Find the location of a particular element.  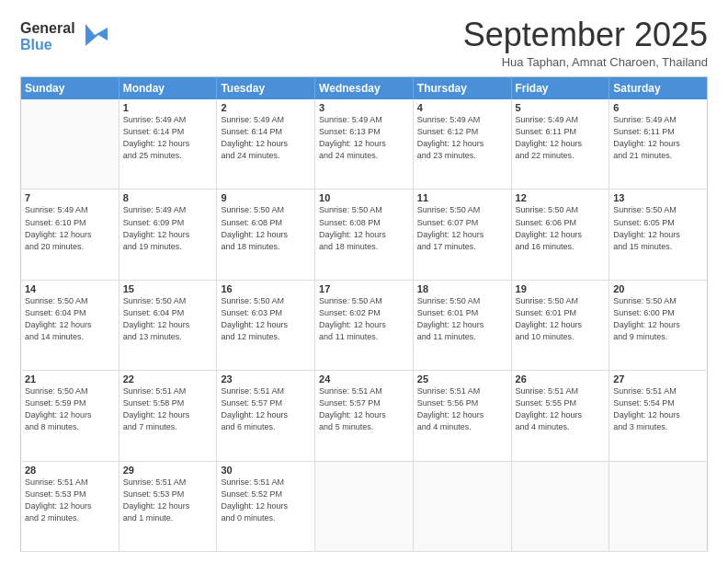

day-number: 16 is located at coordinates (266, 289).